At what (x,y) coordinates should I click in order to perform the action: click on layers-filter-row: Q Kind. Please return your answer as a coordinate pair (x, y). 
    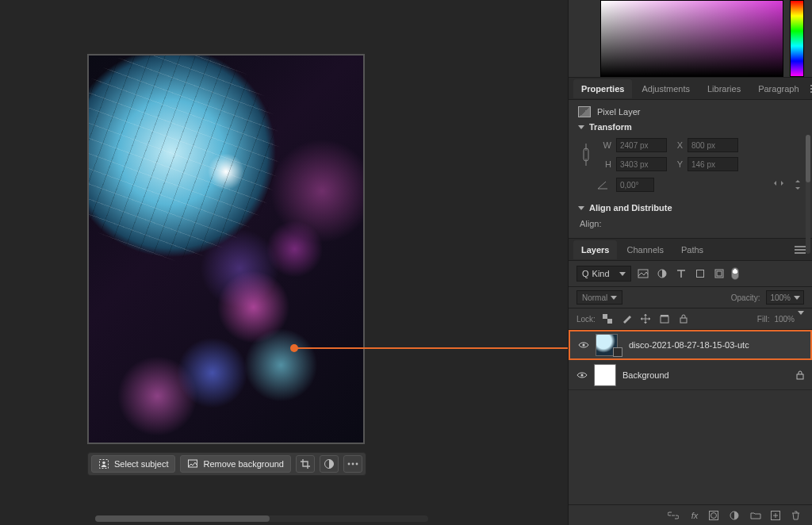
    Looking at the image, I should click on (690, 274).